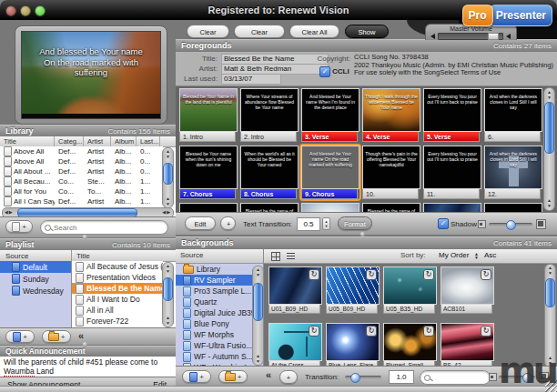 The width and height of the screenshot is (557, 392). Describe the element at coordinates (363, 377) in the screenshot. I see `transition-slider` at that location.